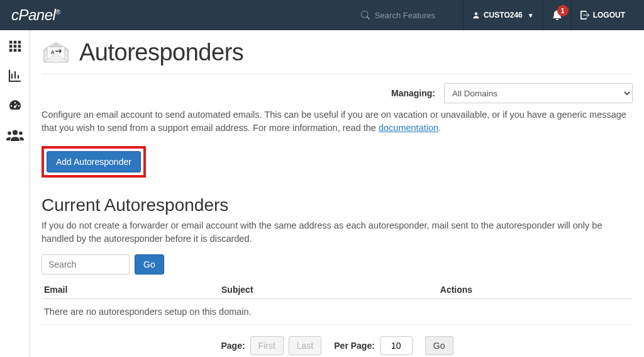 This screenshot has height=357, width=644. Describe the element at coordinates (35, 15) in the screenshot. I see `brand-logo: cPanel®` at that location.